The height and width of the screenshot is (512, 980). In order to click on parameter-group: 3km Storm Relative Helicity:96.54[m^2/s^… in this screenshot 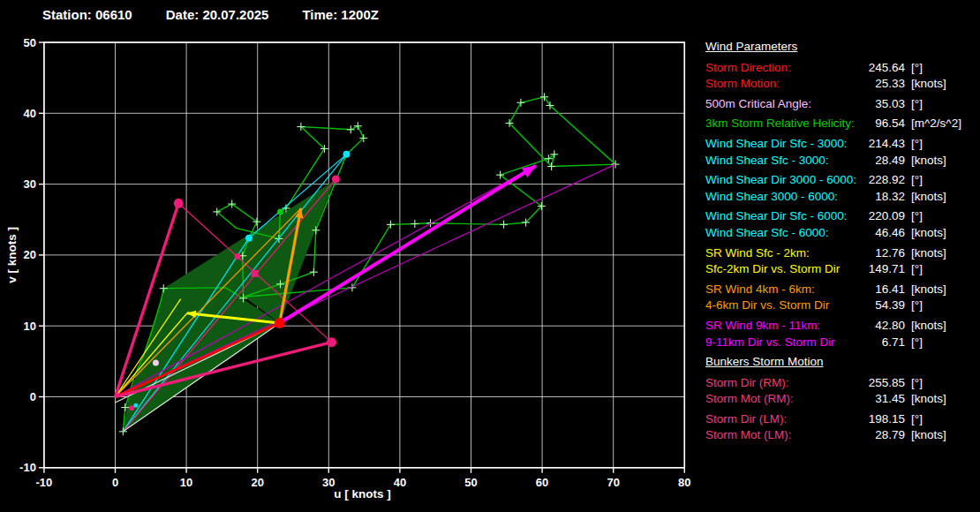, I will do `click(841, 124)`.